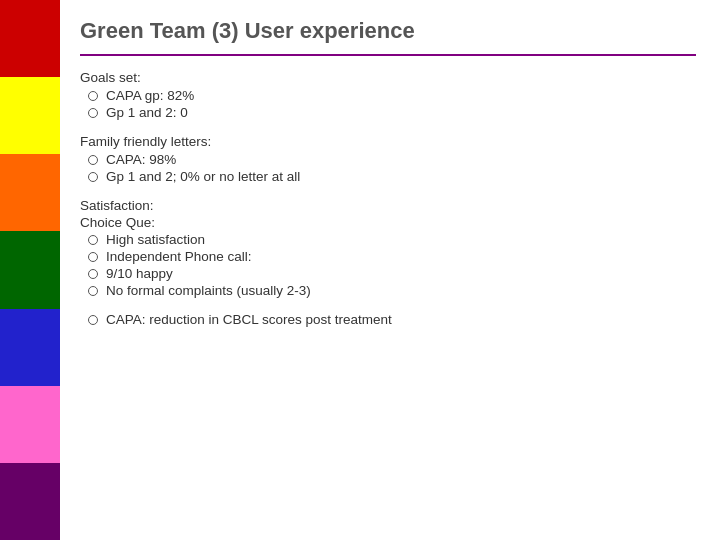 Image resolution: width=720 pixels, height=540 pixels. Describe the element at coordinates (179, 256) in the screenshot. I see `satisfaction-item-2: Independent Phone call:` at that location.